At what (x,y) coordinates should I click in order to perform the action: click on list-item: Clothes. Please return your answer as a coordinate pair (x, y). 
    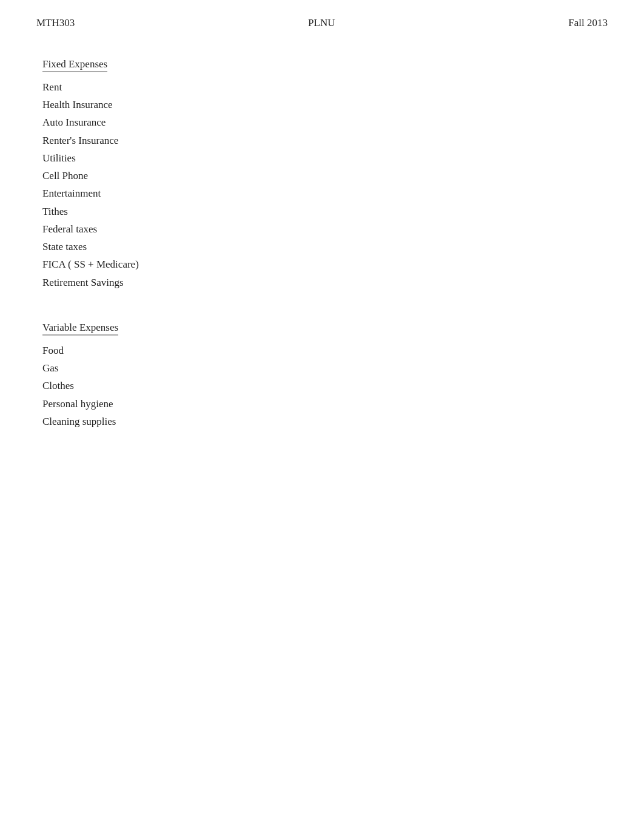
    Looking at the image, I should click on (325, 386).